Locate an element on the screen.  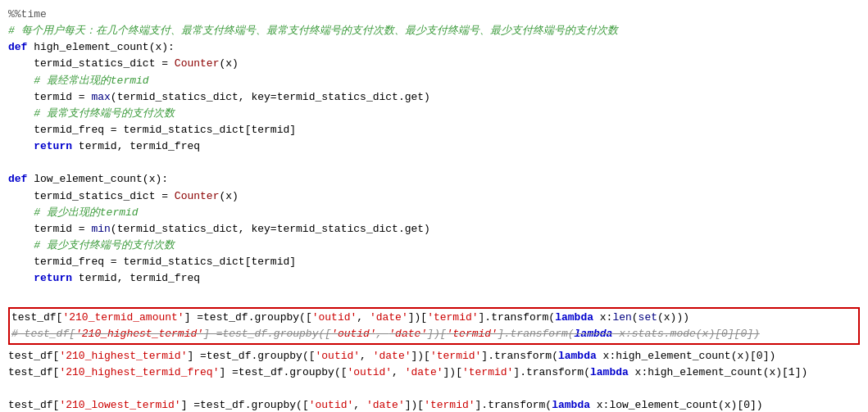
def-low-line: def low_element_count(x): is located at coordinates (434, 179).